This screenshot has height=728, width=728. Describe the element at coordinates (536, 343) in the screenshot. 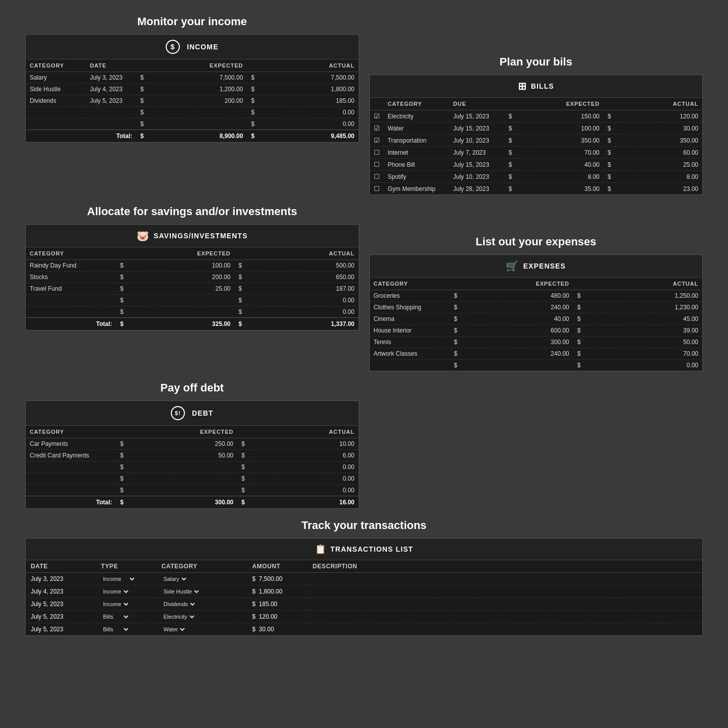

I see `table-row: Tennis $300.00 $50.00` at that location.